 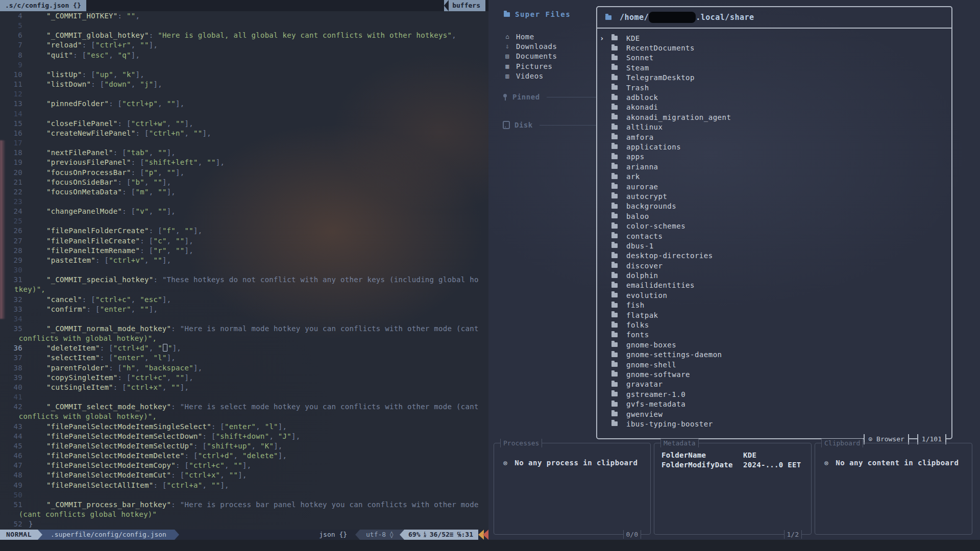 I want to click on file-entry: akonadi, so click(x=774, y=107).